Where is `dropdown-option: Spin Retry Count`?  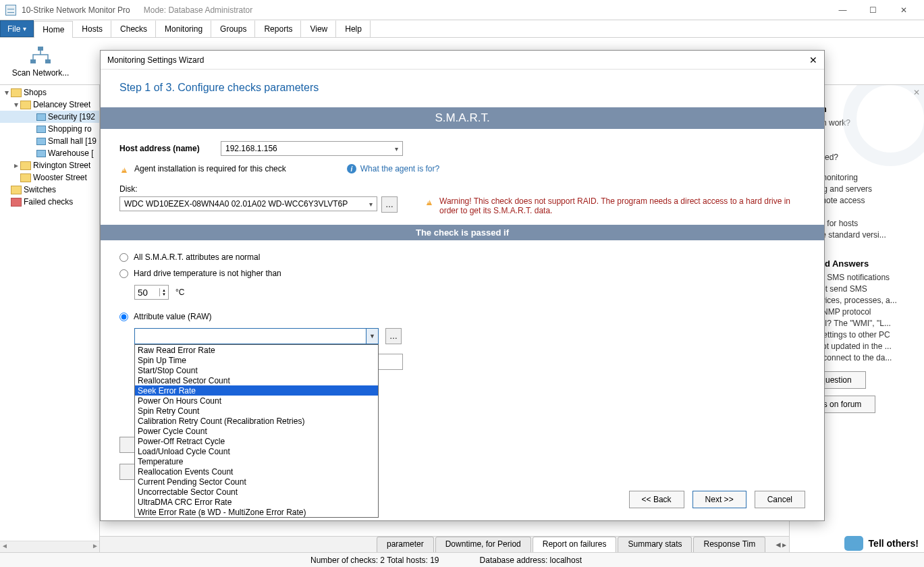
dropdown-option: Spin Retry Count is located at coordinates (256, 410).